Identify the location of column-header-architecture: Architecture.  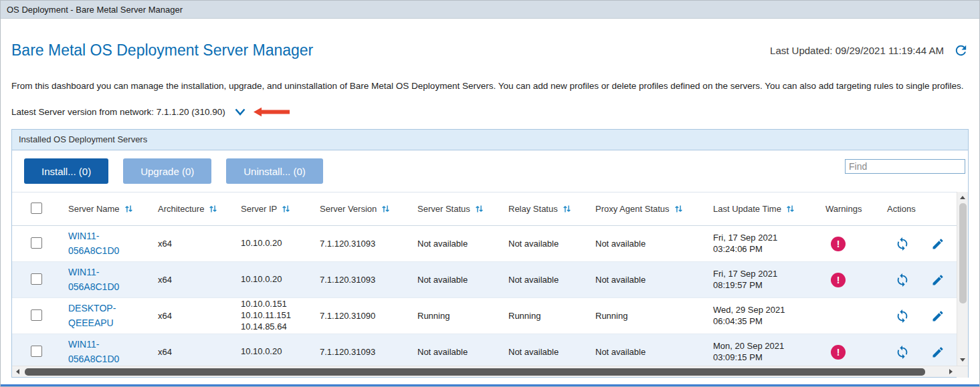
(181, 209).